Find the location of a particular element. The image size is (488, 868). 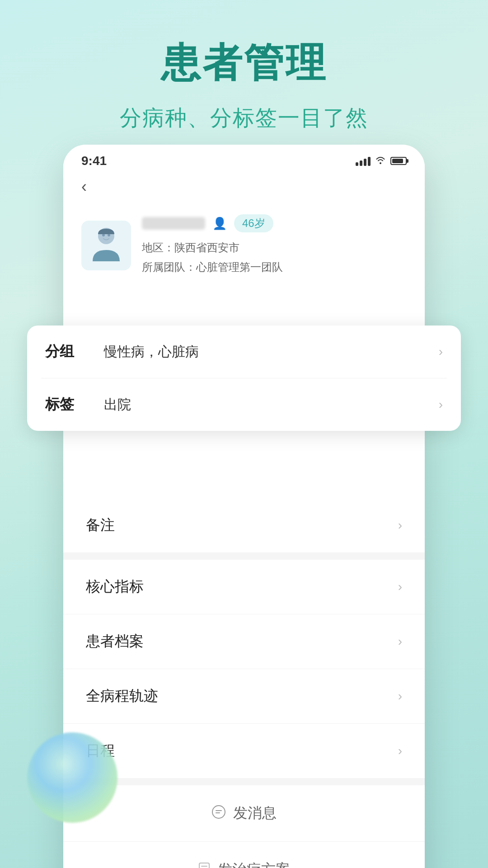

patient-name-row: 👤 46岁 is located at coordinates (274, 223).